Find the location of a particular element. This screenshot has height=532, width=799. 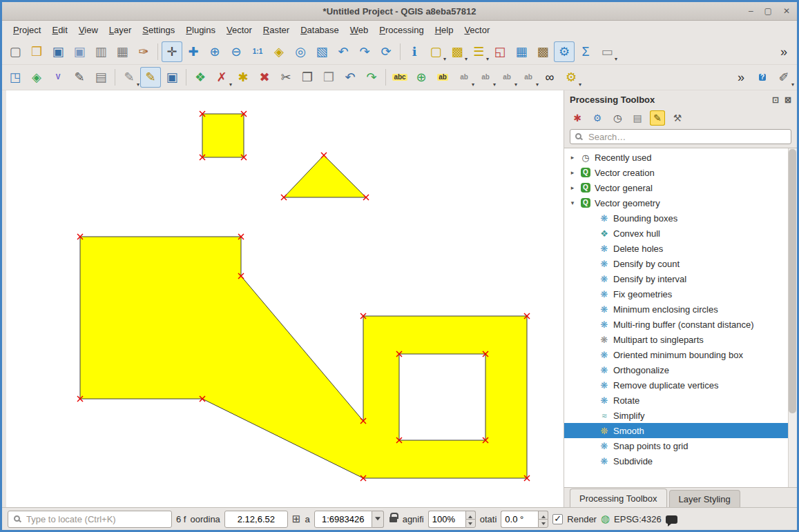

identify-features-button: ℹ is located at coordinates (414, 52).